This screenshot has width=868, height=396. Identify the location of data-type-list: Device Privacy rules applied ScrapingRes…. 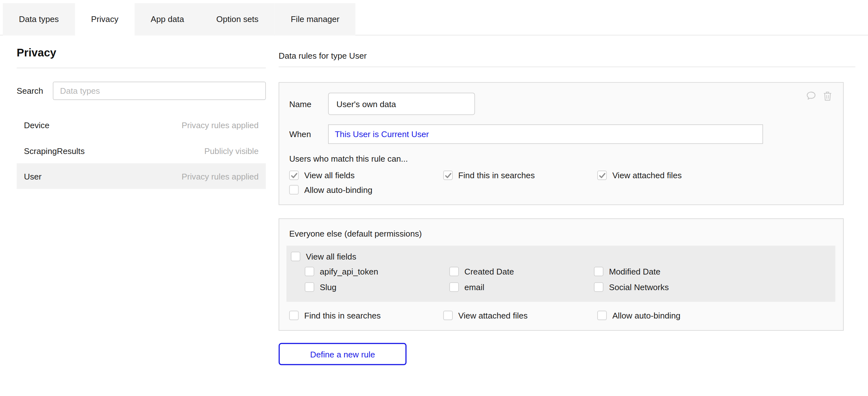
(141, 151).